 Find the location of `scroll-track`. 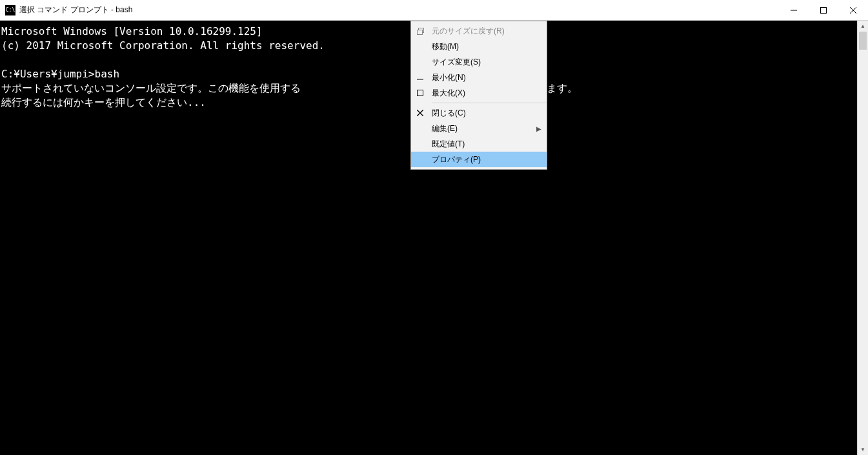

scroll-track is located at coordinates (863, 238).